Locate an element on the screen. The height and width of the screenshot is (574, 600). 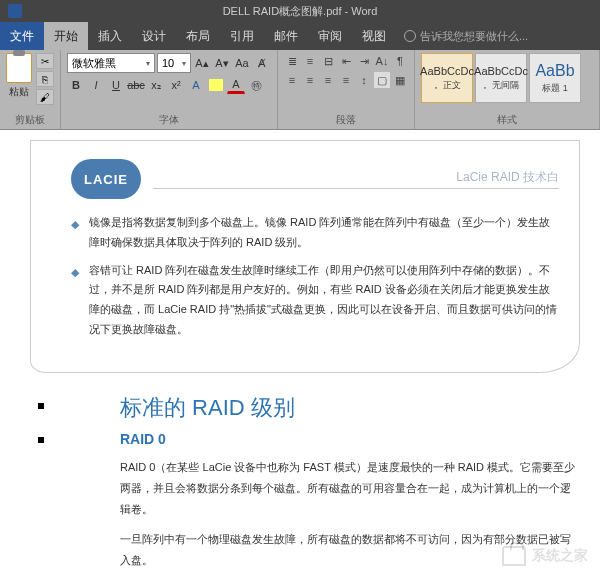
paragraph-1: 镜像是指将数据复制到多个磁盘上。镜像 RAID 阵列通常能在阵列中有磁盘（至少一… is located at coordinates (324, 233).